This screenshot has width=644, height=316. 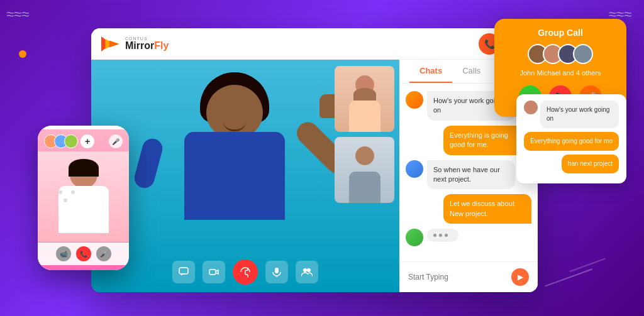 I want to click on phone-ctrl-camera: 📹, so click(x=64, y=254).